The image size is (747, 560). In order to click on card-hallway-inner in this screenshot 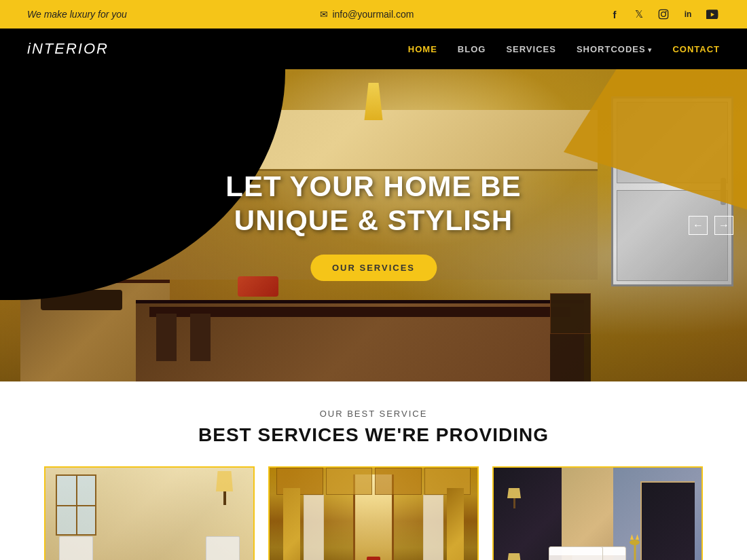, I will do `click(374, 514)`.